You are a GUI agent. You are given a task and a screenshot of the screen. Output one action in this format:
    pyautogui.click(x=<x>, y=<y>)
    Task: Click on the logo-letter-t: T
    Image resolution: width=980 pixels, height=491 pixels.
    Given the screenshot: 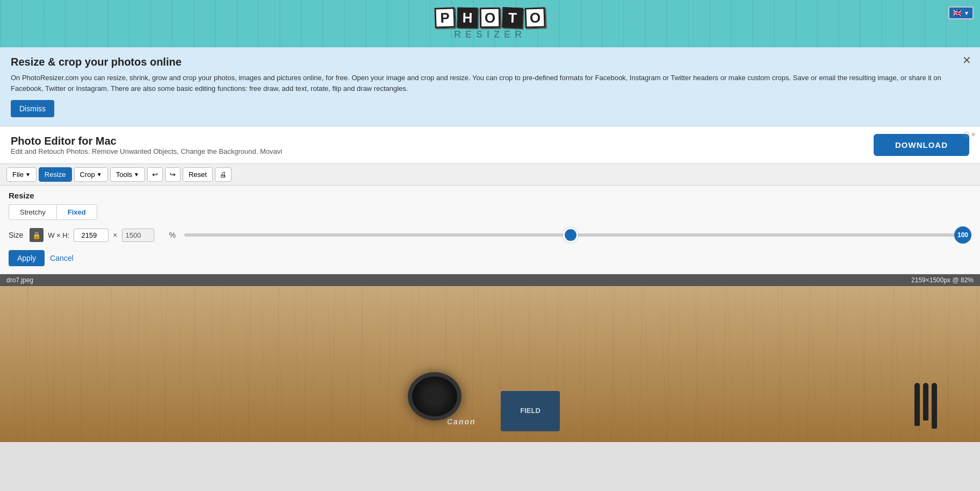 What is the action you would take?
    pyautogui.click(x=513, y=17)
    